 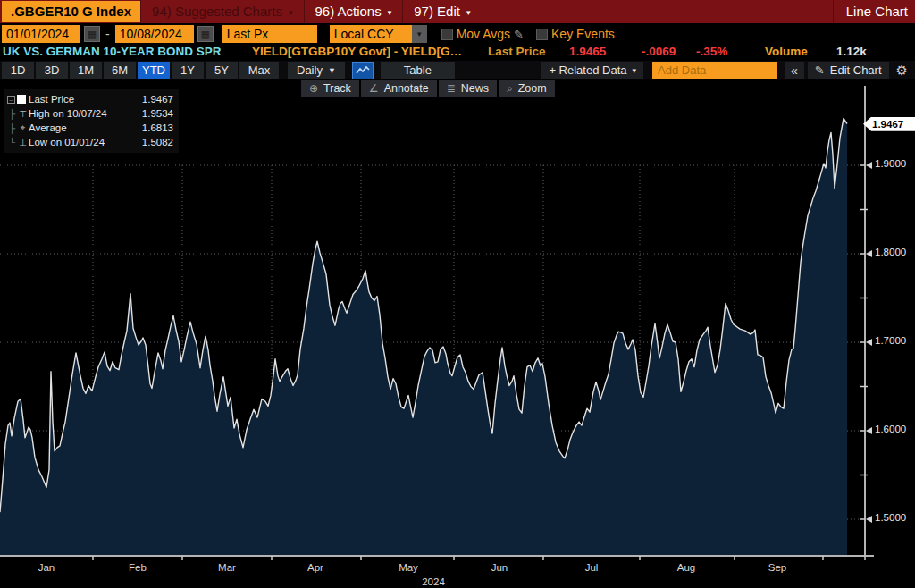 What do you see at coordinates (407, 89) in the screenshot?
I see `annotate-label: Annotate` at bounding box center [407, 89].